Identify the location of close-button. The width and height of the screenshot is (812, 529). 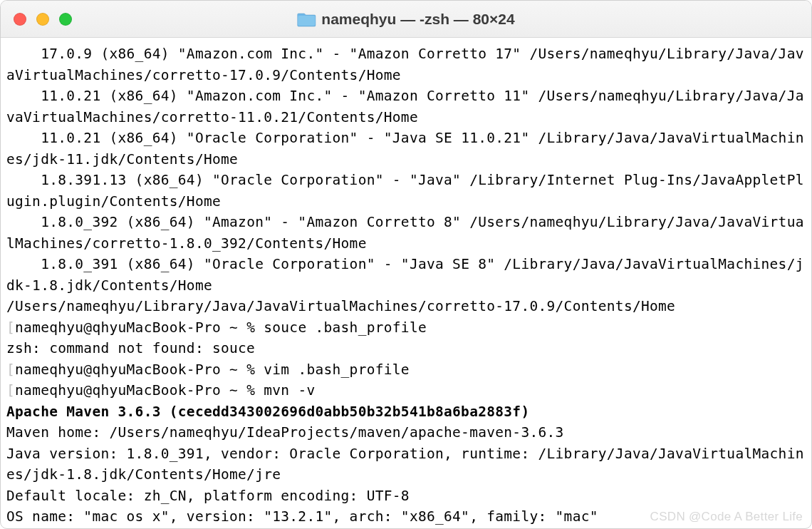
(20, 19).